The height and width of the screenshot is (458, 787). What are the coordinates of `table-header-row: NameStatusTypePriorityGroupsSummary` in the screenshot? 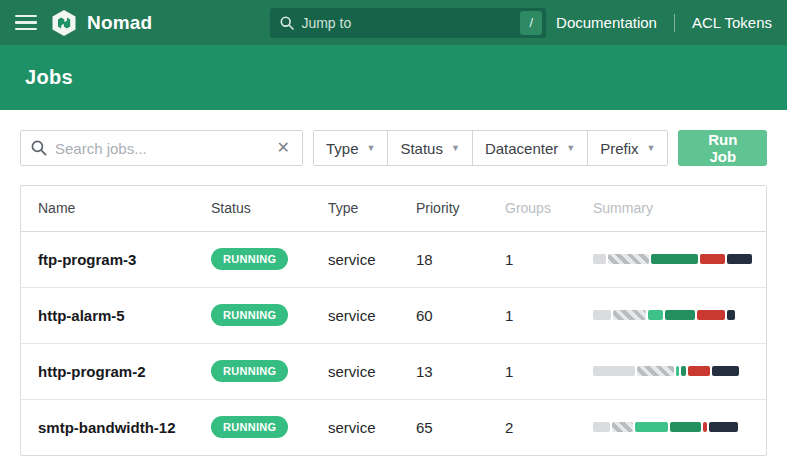 It's located at (394, 208).